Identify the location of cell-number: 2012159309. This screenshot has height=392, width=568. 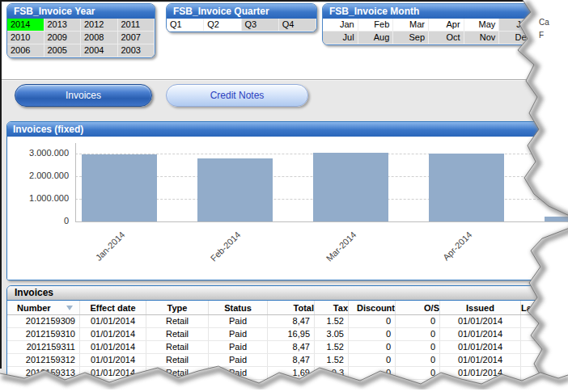
(44, 322).